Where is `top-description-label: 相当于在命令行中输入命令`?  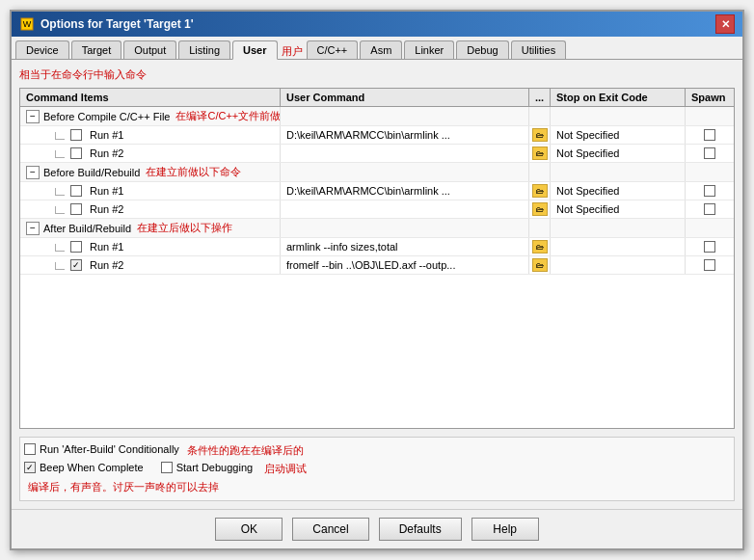
top-description-label: 相当于在命令行中输入命令 is located at coordinates (377, 75).